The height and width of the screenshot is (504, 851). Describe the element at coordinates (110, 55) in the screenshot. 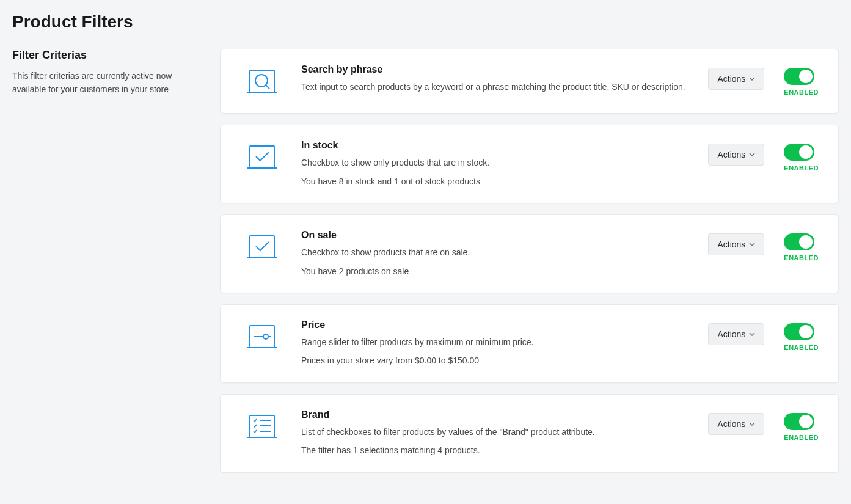

I see `sidebar-title: Filter Criterias` at that location.